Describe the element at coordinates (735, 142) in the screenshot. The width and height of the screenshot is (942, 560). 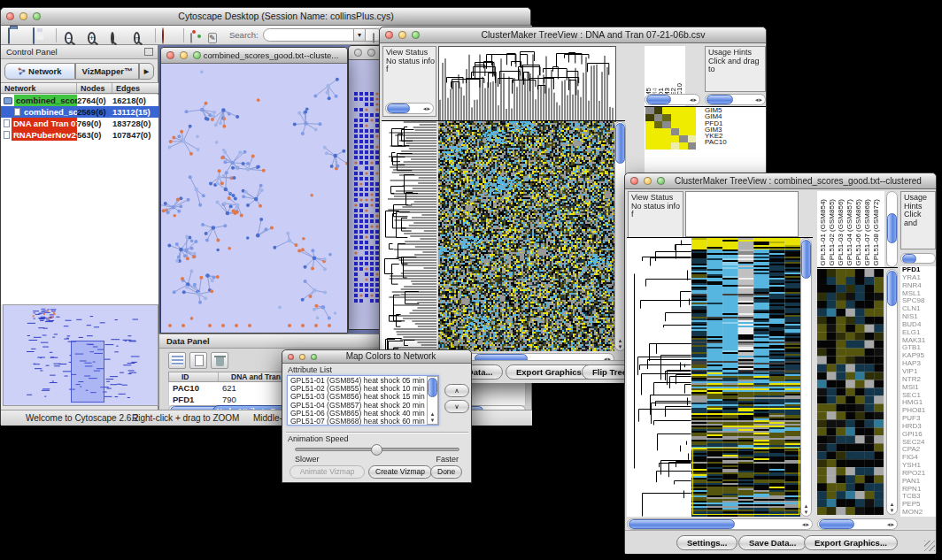
I see `gene-label: PAC10` at that location.